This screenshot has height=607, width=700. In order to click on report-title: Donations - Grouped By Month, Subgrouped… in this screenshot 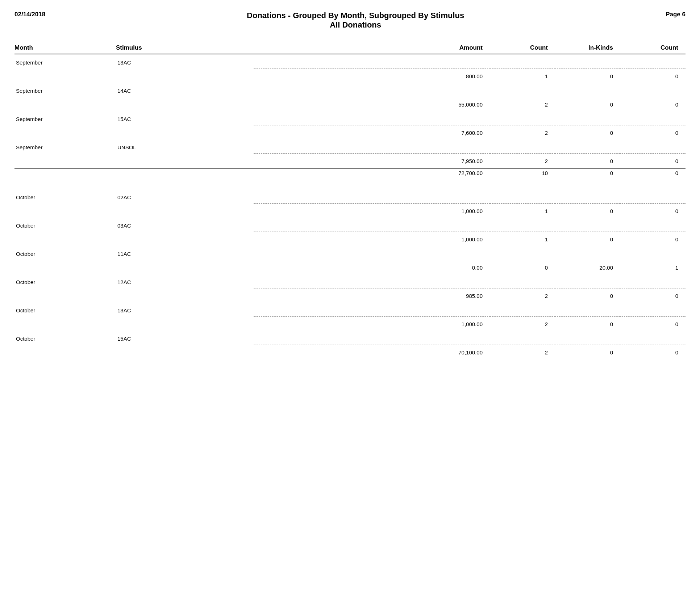, I will do `click(355, 20)`.